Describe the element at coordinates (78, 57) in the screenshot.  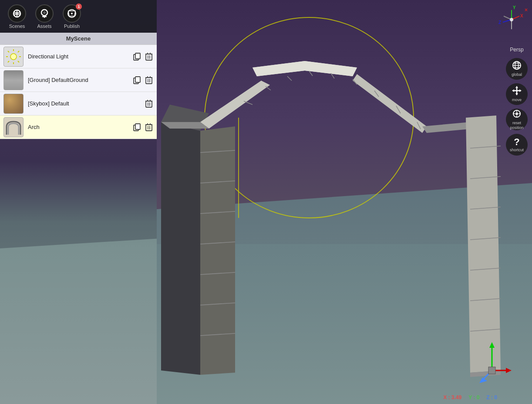
I see `scene-item-directional-light: Directional Light` at that location.